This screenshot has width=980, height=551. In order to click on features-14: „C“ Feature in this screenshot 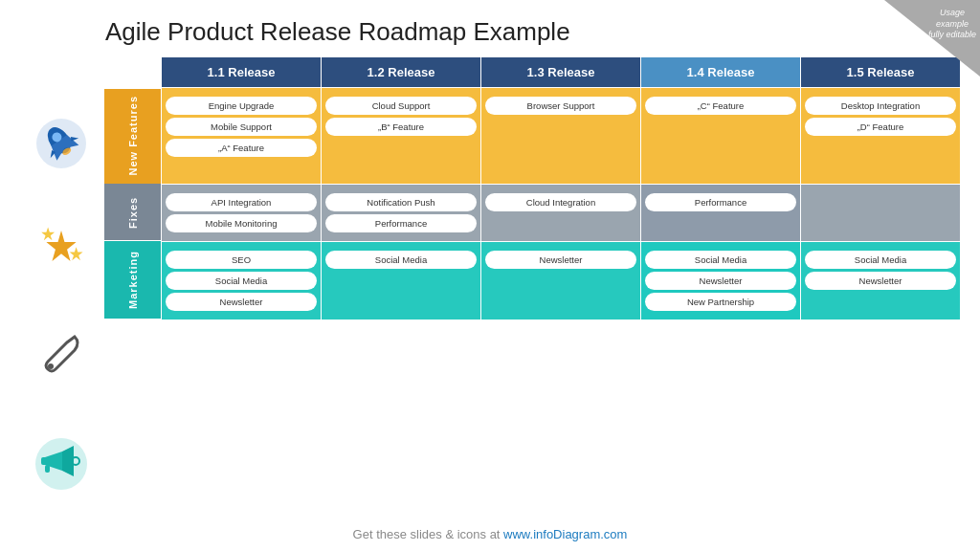, I will do `click(722, 136)`.